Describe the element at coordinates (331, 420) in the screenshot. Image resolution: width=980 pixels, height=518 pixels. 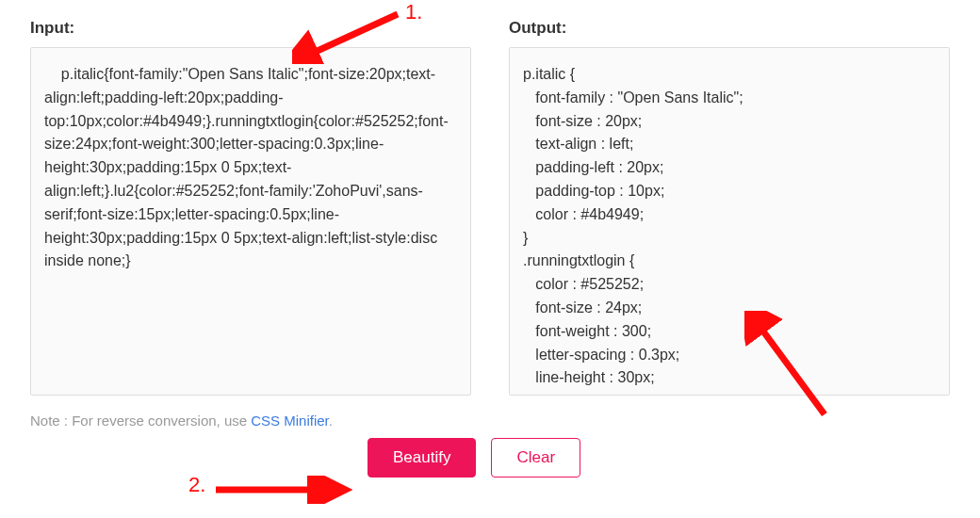
I see `note-suffix: .` at that location.